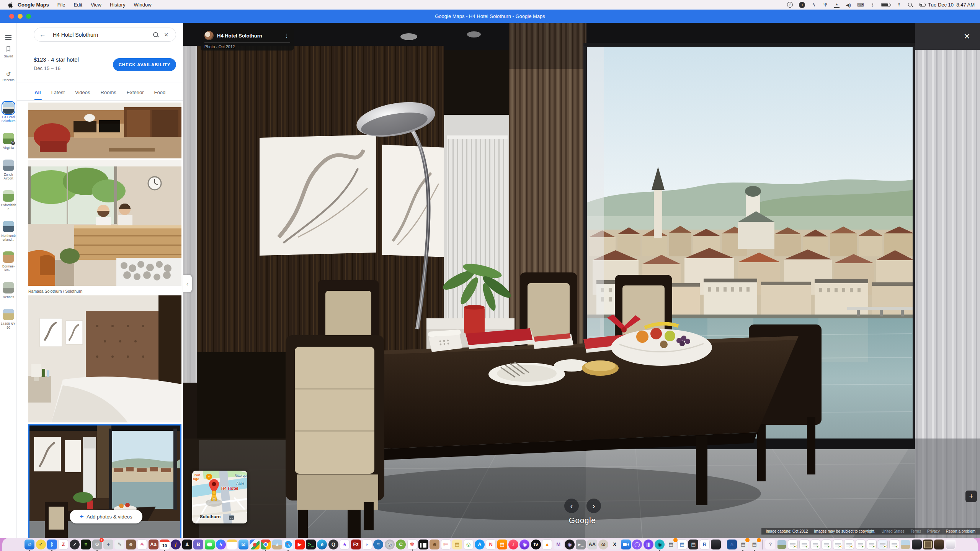 The width and height of the screenshot is (980, 551). I want to click on active-app-name: Google Maps, so click(33, 5).